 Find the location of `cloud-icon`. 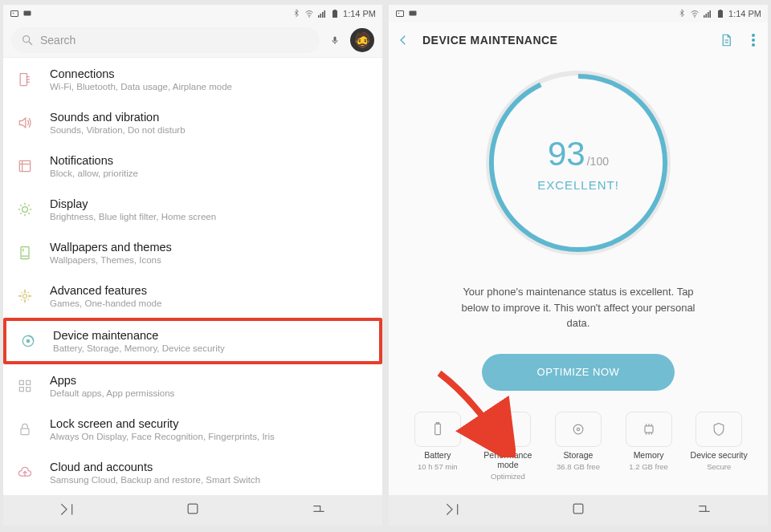

cloud-icon is located at coordinates (25, 473).